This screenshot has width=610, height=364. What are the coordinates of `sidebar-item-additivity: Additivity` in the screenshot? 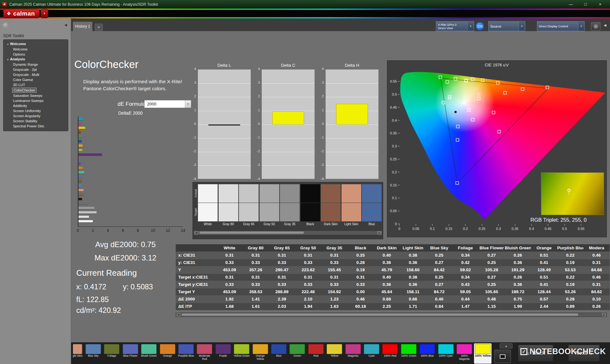 It's located at (36, 106).